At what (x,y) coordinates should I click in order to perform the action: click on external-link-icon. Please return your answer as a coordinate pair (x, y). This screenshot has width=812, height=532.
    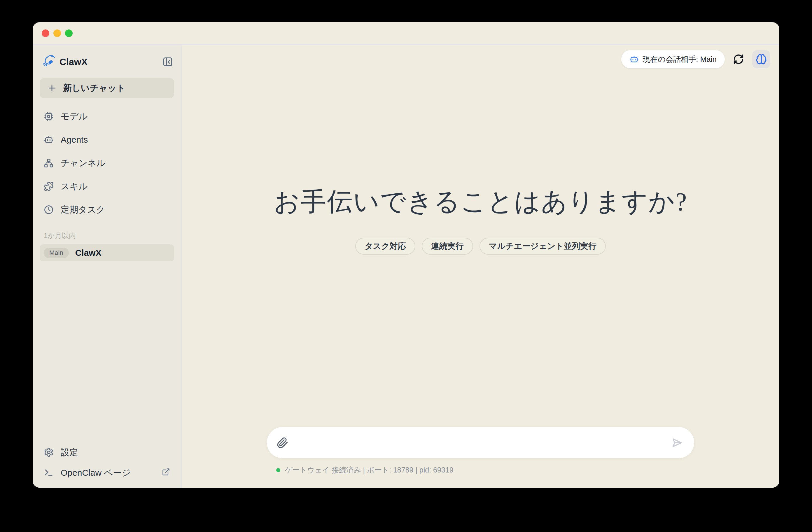
    Looking at the image, I should click on (166, 473).